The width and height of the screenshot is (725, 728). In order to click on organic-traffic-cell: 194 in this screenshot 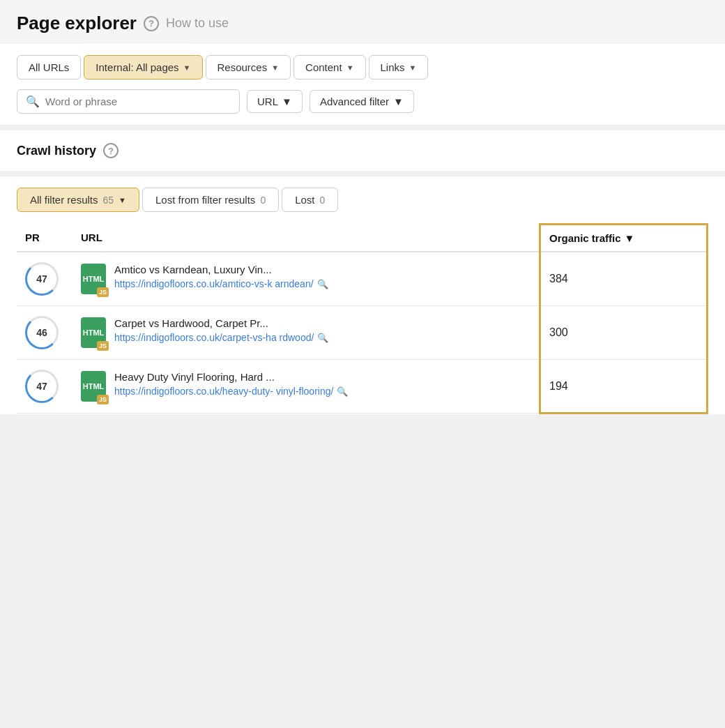, I will do `click(624, 386)`.